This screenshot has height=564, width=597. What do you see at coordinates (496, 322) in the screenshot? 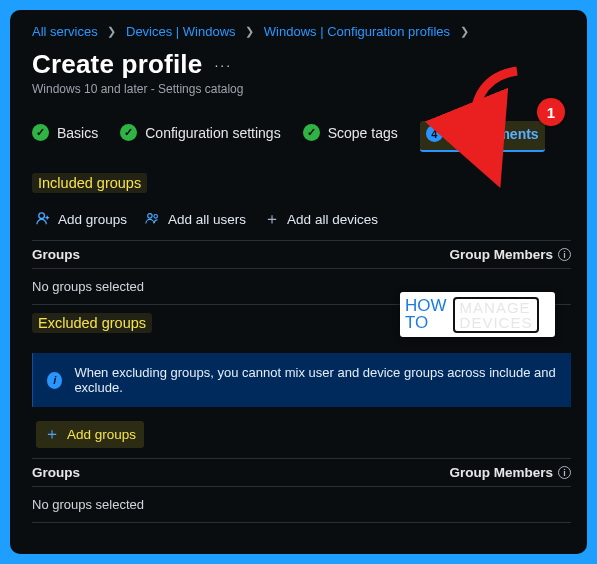
I see `watermark-text: DEVICES` at bounding box center [496, 322].